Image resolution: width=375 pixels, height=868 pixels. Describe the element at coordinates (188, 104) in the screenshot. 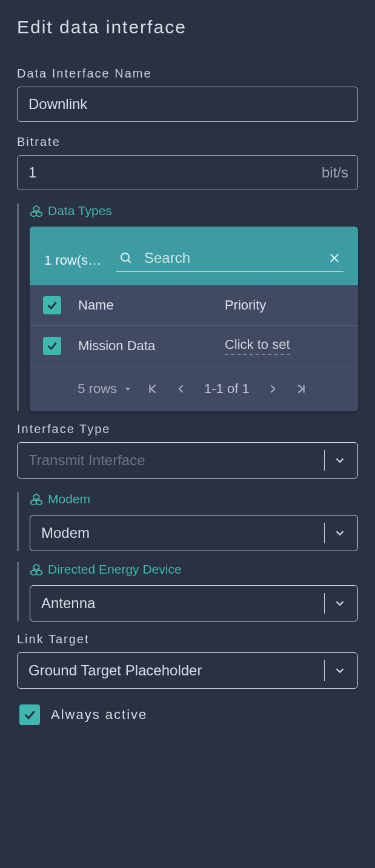

I see `name-input` at that location.